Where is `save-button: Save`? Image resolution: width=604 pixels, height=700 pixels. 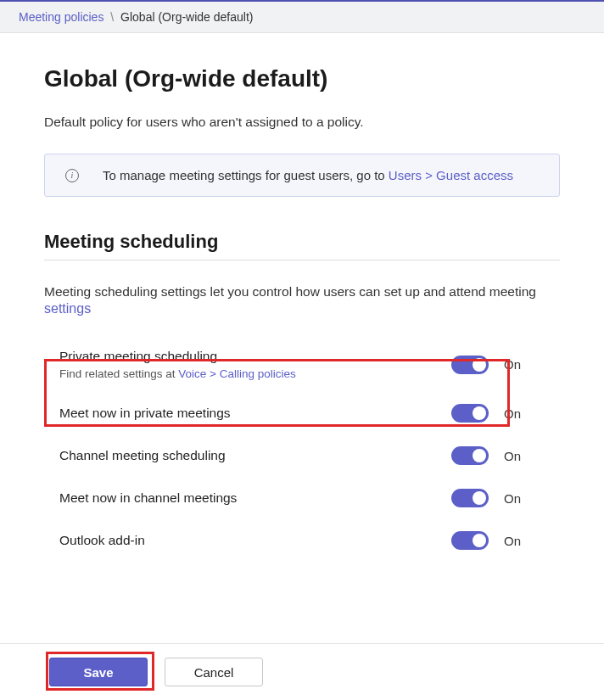 save-button: Save is located at coordinates (98, 672).